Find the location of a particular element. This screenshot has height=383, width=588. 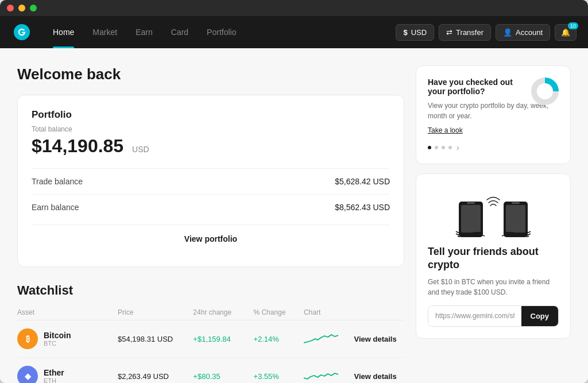

promo-dots: › is located at coordinates (493, 148).